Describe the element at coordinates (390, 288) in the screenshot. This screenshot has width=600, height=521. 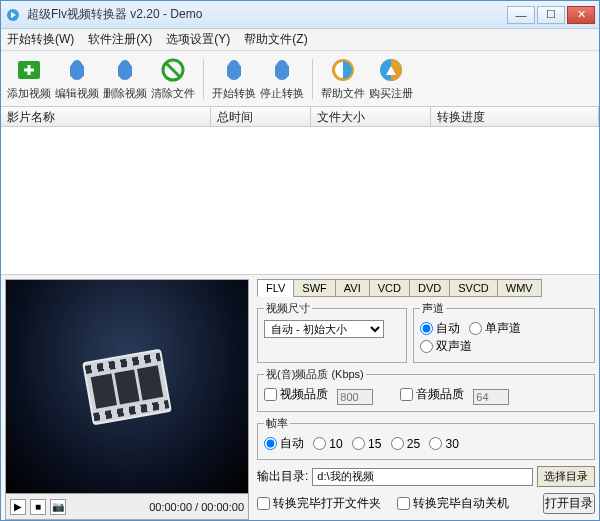
I see `tab-vcd: VCD` at that location.